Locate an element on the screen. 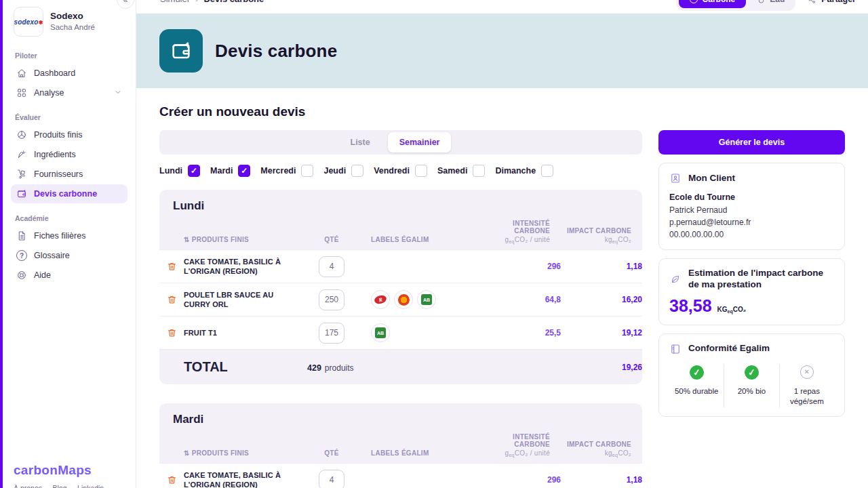 This screenshot has height=488, width=868. generer-devis-button: Générer le devis is located at coordinates (751, 142).